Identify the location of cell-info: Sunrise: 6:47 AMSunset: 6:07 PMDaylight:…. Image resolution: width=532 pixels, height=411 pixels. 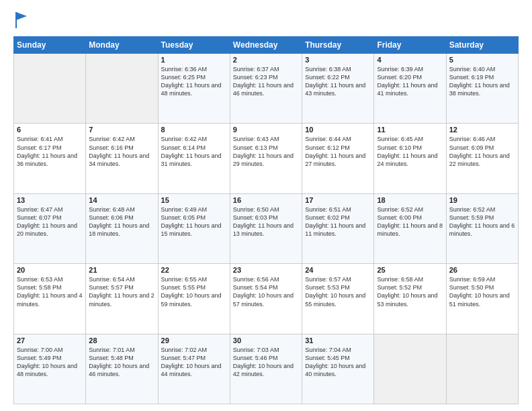
(47, 222).